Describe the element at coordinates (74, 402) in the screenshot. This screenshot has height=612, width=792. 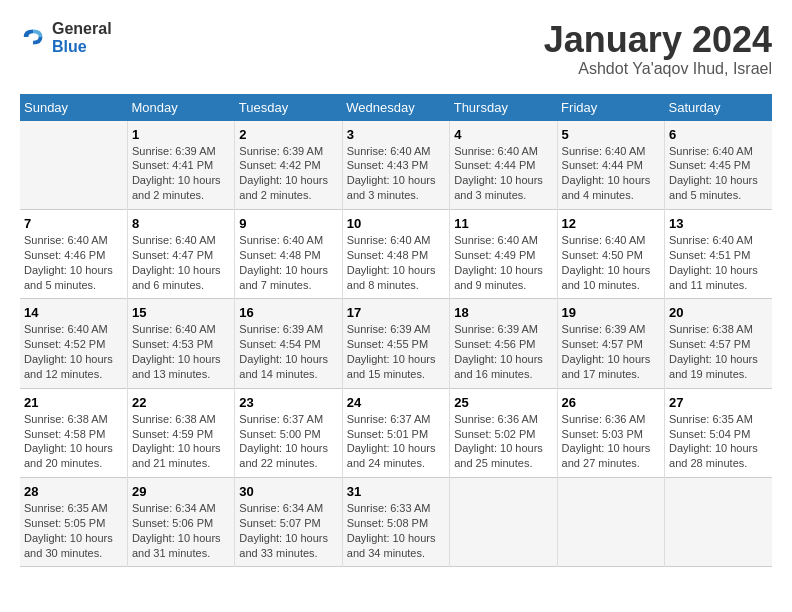
I see `day-number: 21` at that location.